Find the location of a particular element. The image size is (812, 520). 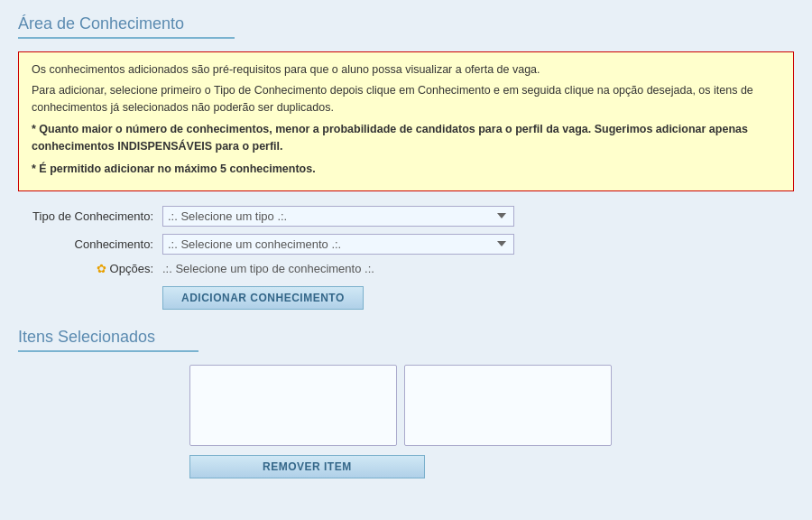

info-line2: Para adicionar, selecione primeiro o Tip… is located at coordinates (406, 99).